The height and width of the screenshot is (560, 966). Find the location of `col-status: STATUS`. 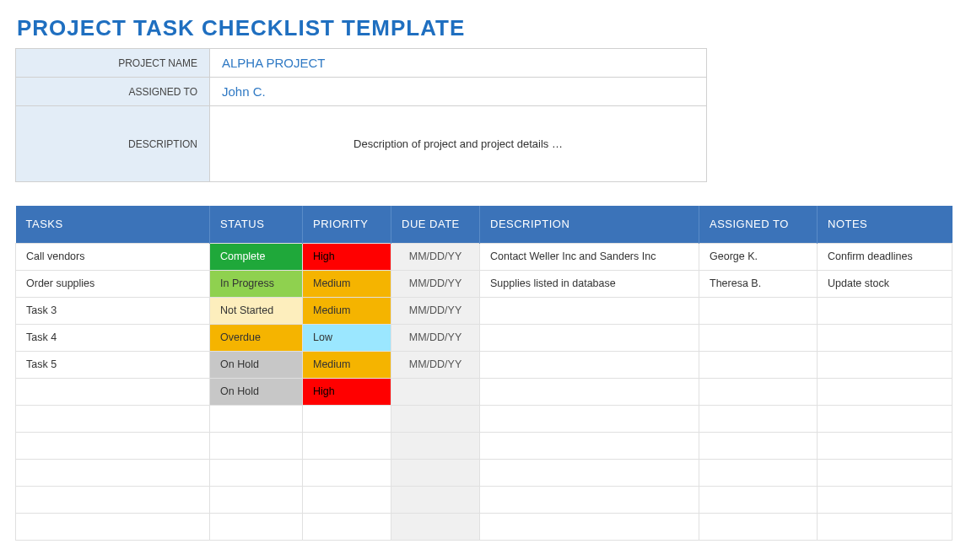

col-status: STATUS is located at coordinates (256, 224).